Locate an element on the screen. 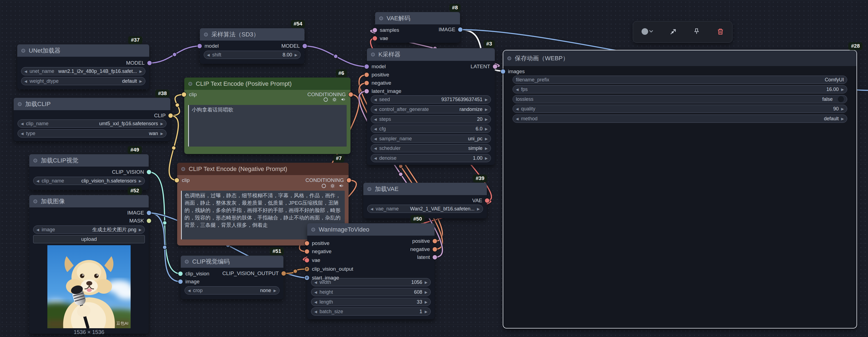  node-title-bar: 加载图像 is located at coordinates (89, 201).